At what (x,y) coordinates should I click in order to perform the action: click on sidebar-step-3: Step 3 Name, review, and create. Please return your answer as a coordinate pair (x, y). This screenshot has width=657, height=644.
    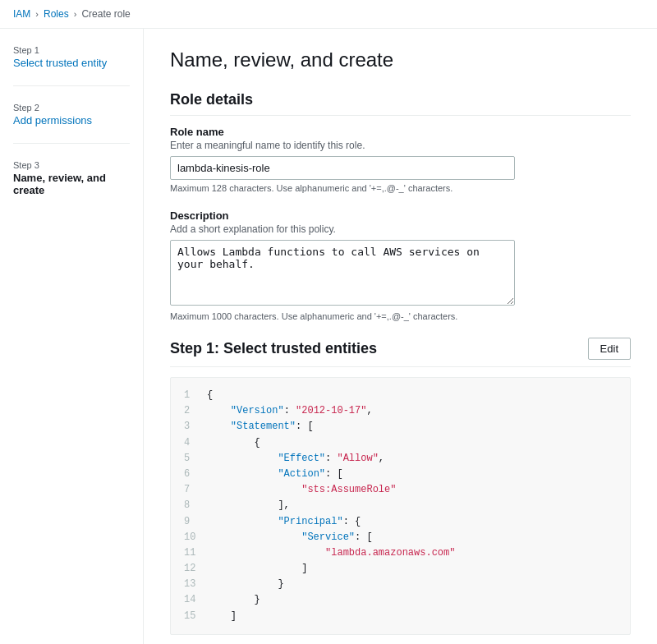
    Looking at the image, I should click on (71, 178).